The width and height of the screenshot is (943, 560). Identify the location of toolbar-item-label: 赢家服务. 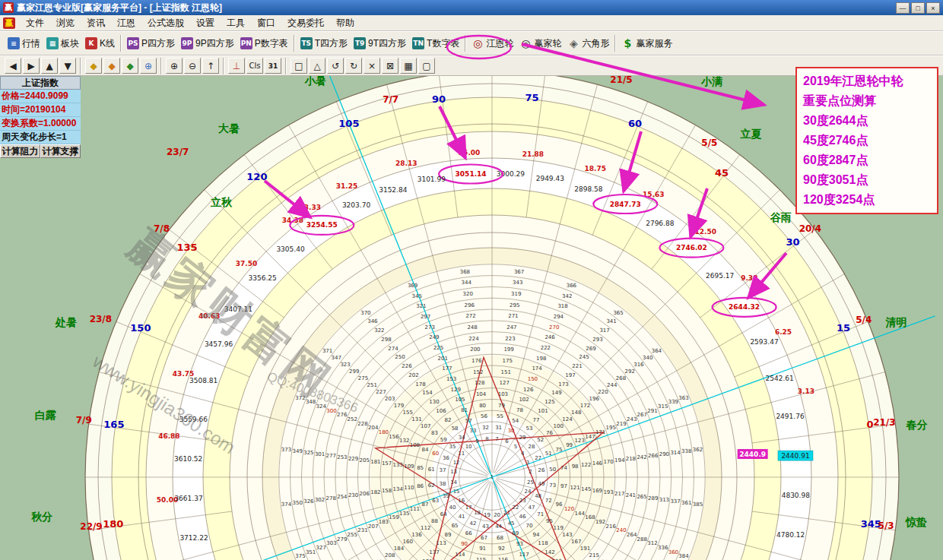
(654, 44).